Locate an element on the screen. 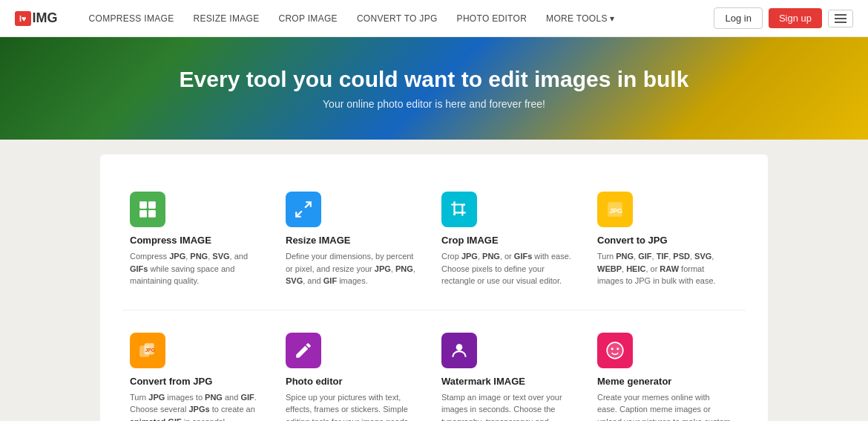 This screenshot has height=421, width=868. from-jpg-icon: JPG is located at coordinates (148, 350).